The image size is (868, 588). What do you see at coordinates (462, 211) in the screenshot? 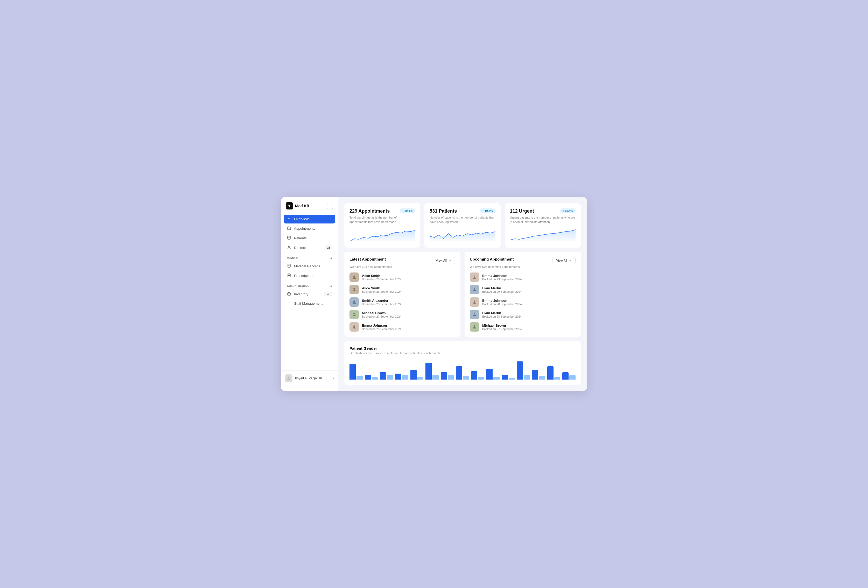
I see `stat-header-patients: 531 Patients ↑ 10.4%` at bounding box center [462, 211].